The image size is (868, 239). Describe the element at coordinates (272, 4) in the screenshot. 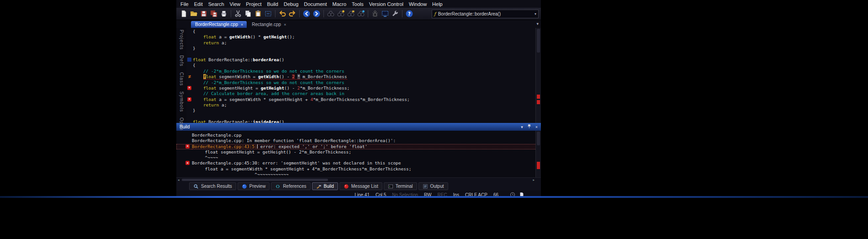

I see `menu-build: Build` at that location.